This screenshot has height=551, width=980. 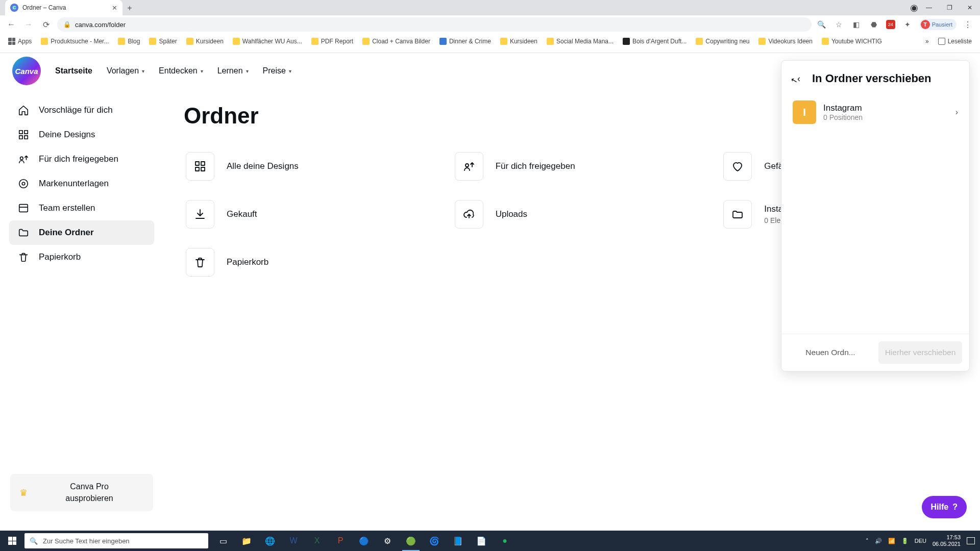 What do you see at coordinates (82, 208) in the screenshot?
I see `sidebar-item-team: Team erstellen` at bounding box center [82, 208].